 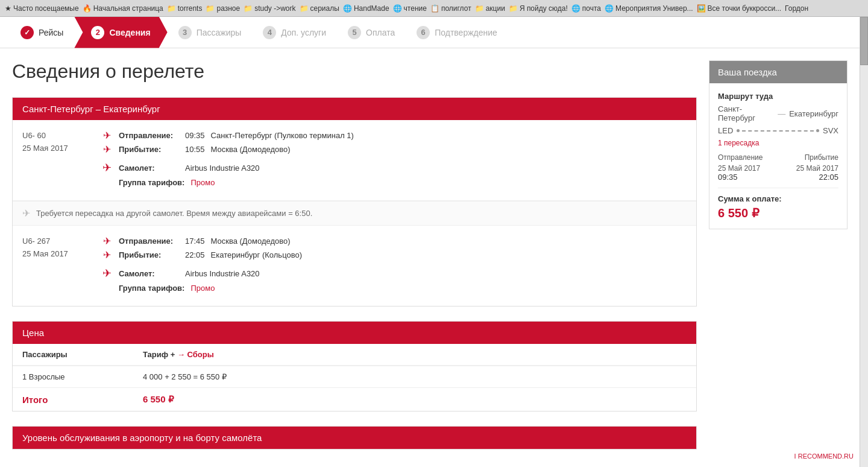 What do you see at coordinates (380, 33) in the screenshot?
I see `step5-label: Оплата` at bounding box center [380, 33].